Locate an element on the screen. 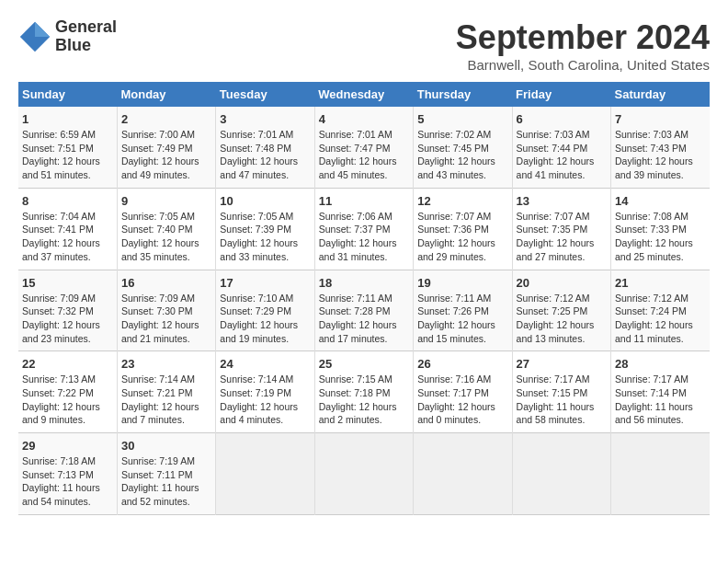  calendar-cell: 19Sunrise: 7:11 AMSunset: 7:26 PMDayligh… is located at coordinates (463, 311).